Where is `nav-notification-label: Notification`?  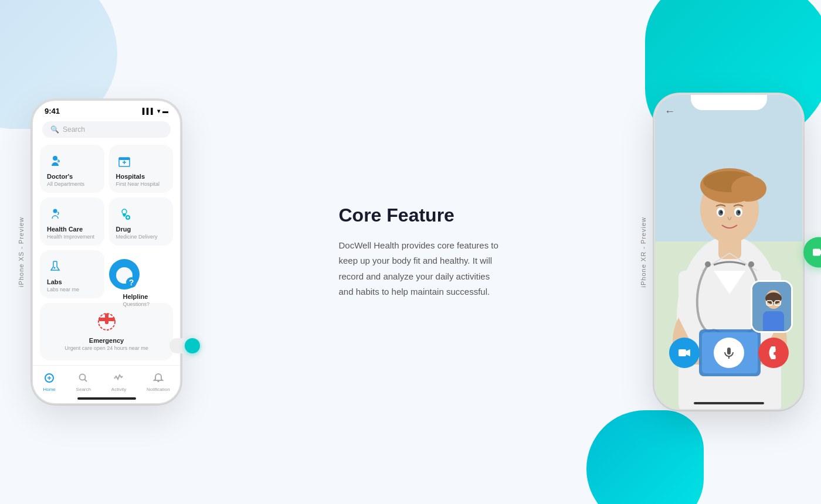
nav-notification-label: Notification is located at coordinates (158, 389).